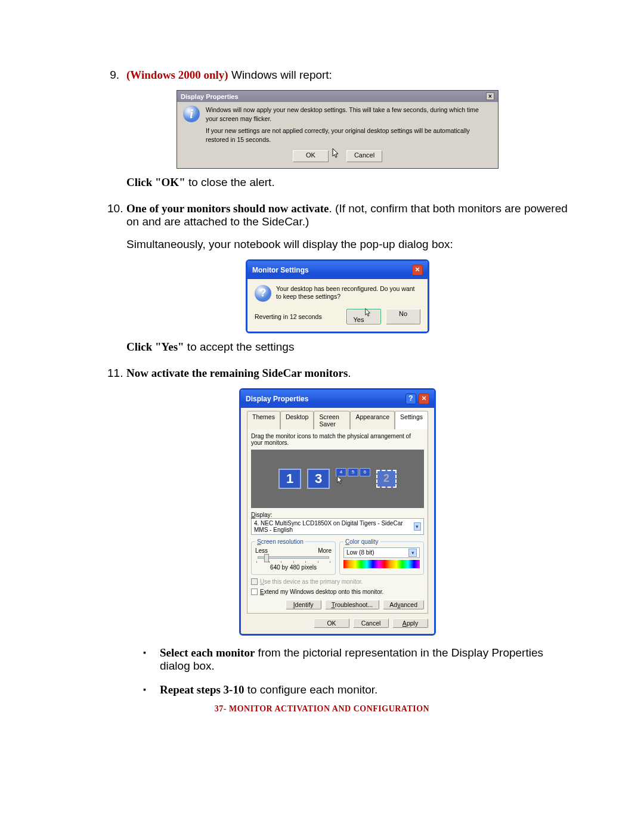  Describe the element at coordinates (338, 373) in the screenshot. I see `step-11: 11. Now activate the remaining SideCar m…` at that location.